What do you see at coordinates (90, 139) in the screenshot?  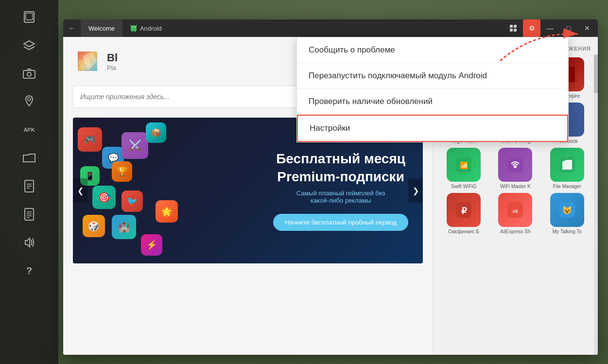 I see `banner-icon-1: 🎮` at bounding box center [90, 139].